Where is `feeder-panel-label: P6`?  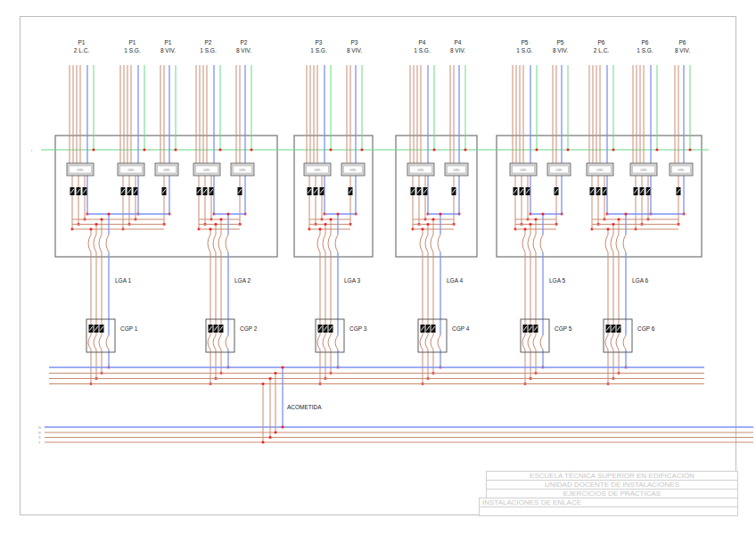 feeder-panel-label: P6 is located at coordinates (645, 43).